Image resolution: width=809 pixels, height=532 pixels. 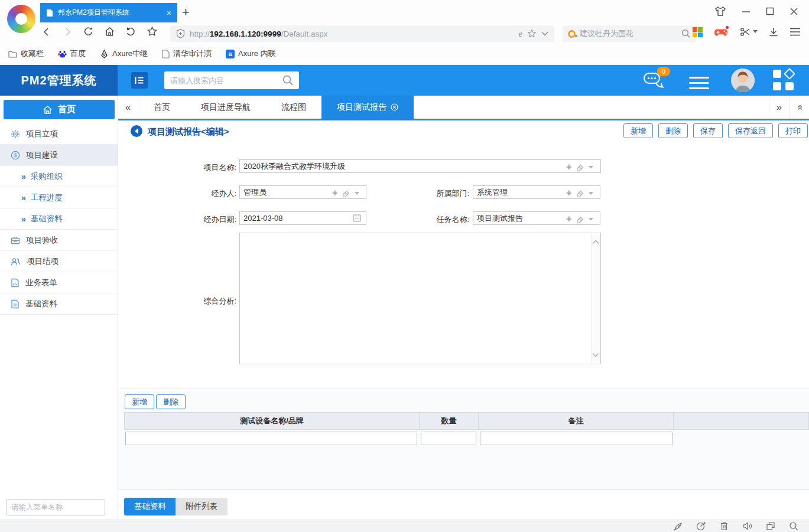 I want to click on sidebar-item-business-forms: 业务表单, so click(x=59, y=283).